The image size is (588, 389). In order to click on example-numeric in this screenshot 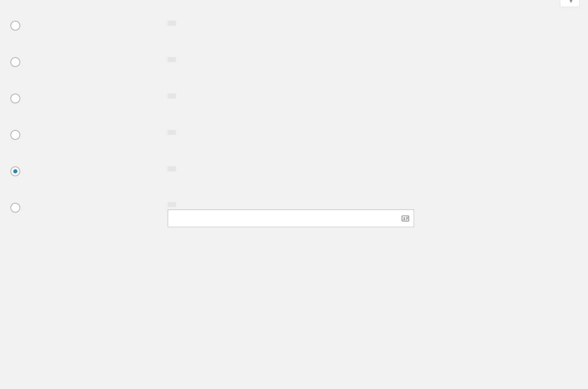, I will do `click(172, 132)`.